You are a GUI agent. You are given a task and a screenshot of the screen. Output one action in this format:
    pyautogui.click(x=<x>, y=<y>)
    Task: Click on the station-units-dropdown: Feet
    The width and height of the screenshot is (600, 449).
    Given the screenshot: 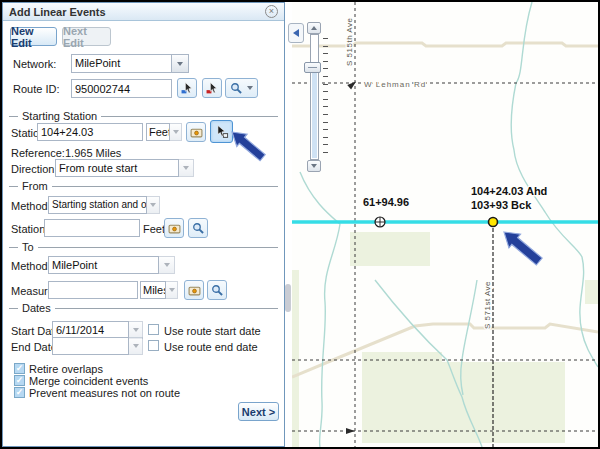 What is the action you would take?
    pyautogui.click(x=158, y=132)
    